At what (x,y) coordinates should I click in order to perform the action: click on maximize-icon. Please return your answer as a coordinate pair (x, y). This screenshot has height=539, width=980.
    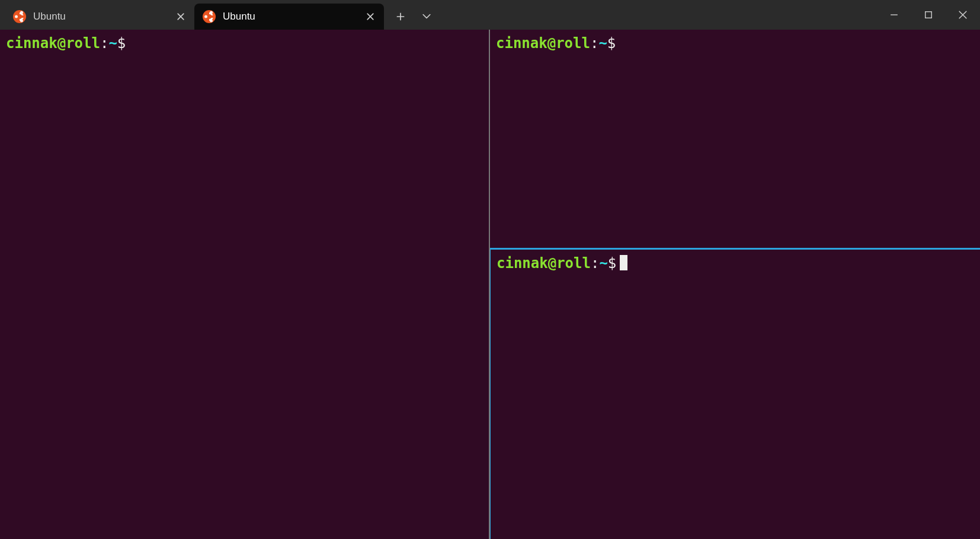
    Looking at the image, I should click on (928, 15).